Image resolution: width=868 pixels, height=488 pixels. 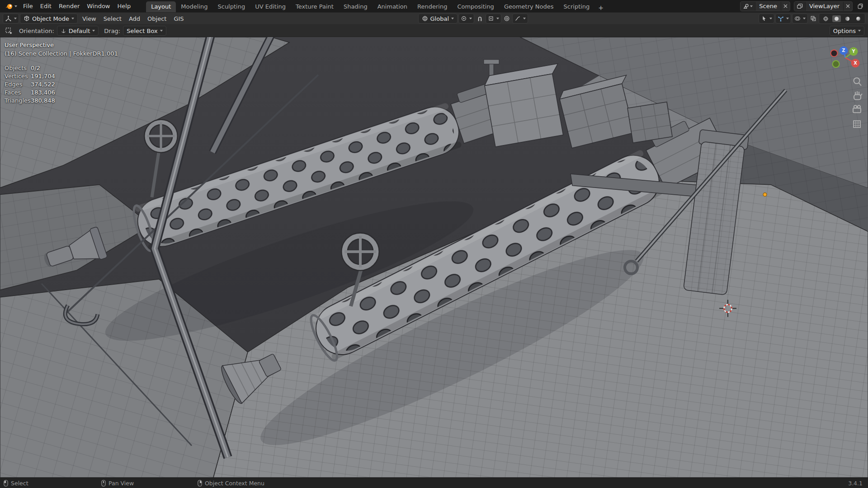 I want to click on orientation-label: Global, so click(x=439, y=19).